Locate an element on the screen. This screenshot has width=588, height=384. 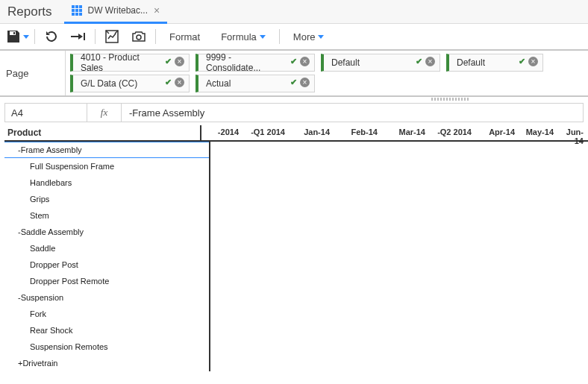
filter-label: 4010 - Product Sales is located at coordinates (119, 63).